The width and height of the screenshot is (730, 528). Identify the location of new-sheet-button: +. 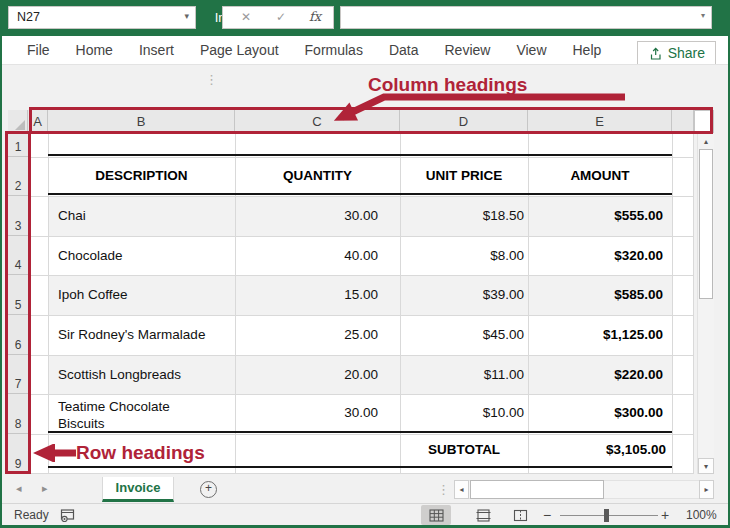
(208, 490).